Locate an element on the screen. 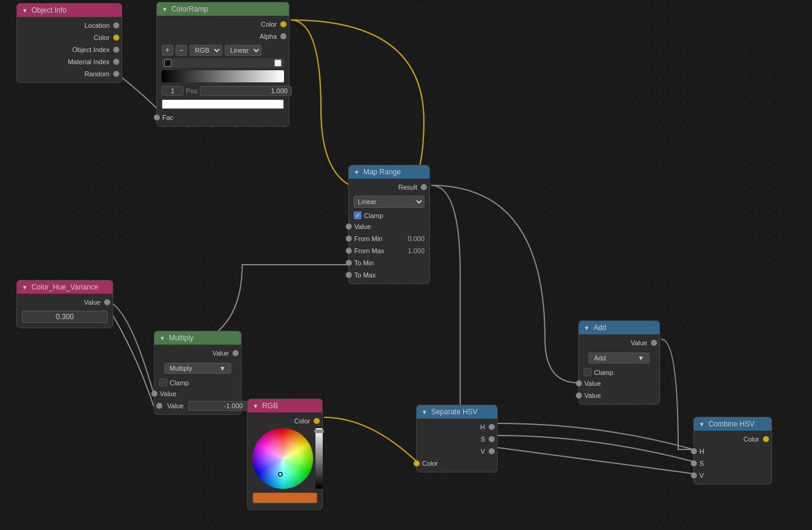 Image resolution: width=812 pixels, height=530 pixels. maprange-interp-select: Linear is located at coordinates (389, 202).